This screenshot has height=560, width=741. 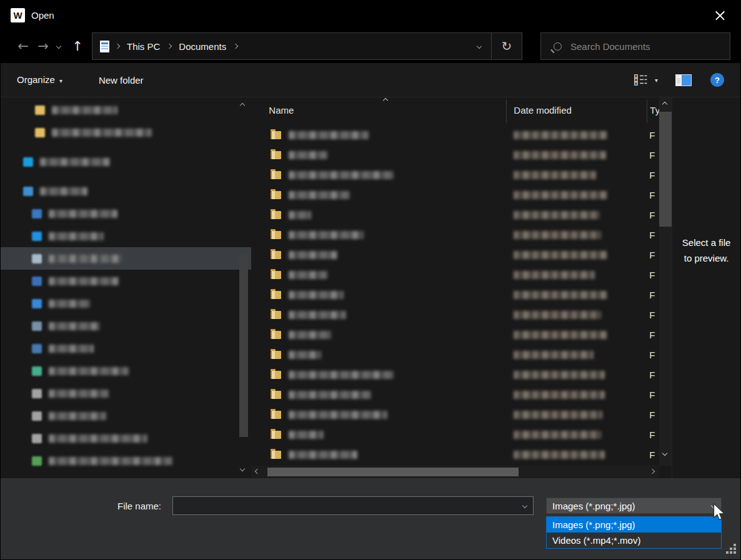 I want to click on dropdown-option: Images (*.png;*.jpg), so click(x=634, y=524).